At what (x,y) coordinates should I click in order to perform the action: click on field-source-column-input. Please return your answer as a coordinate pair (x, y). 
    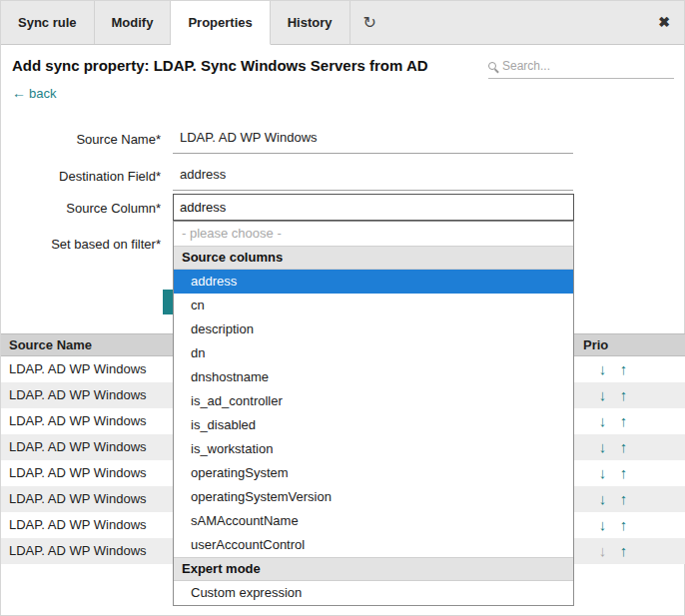
    Looking at the image, I should click on (373, 208).